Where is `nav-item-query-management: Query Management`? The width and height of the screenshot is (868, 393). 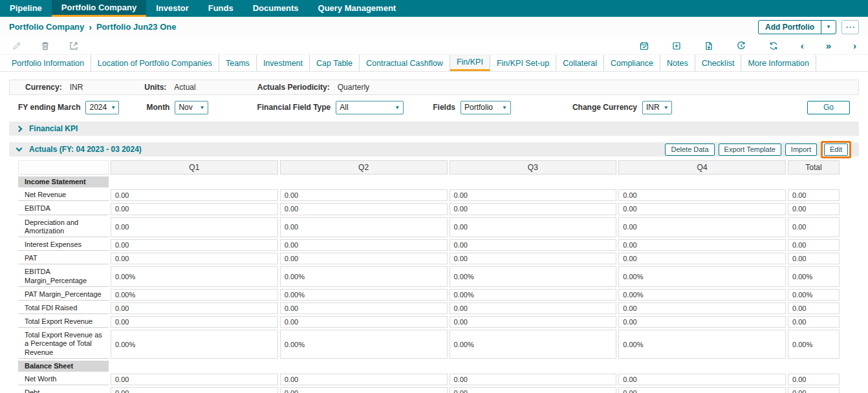
nav-item-query-management: Query Management is located at coordinates (357, 8).